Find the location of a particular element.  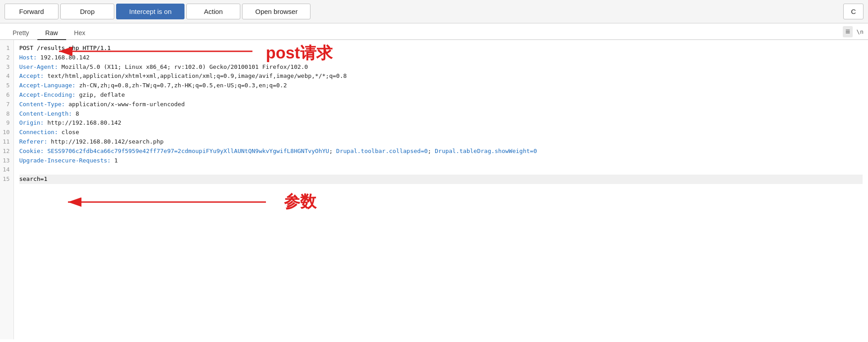

action-button: Action is located at coordinates (213, 12).